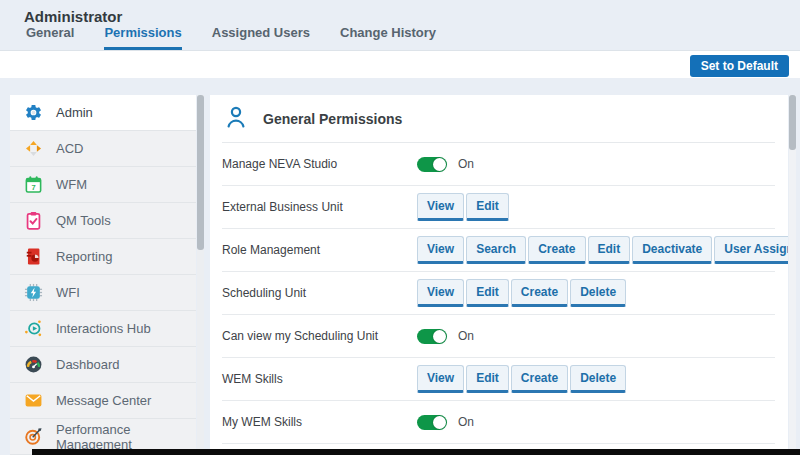 Image resolution: width=800 pixels, height=455 pixels. I want to click on permission-label: Manage NEVA Studio, so click(320, 164).